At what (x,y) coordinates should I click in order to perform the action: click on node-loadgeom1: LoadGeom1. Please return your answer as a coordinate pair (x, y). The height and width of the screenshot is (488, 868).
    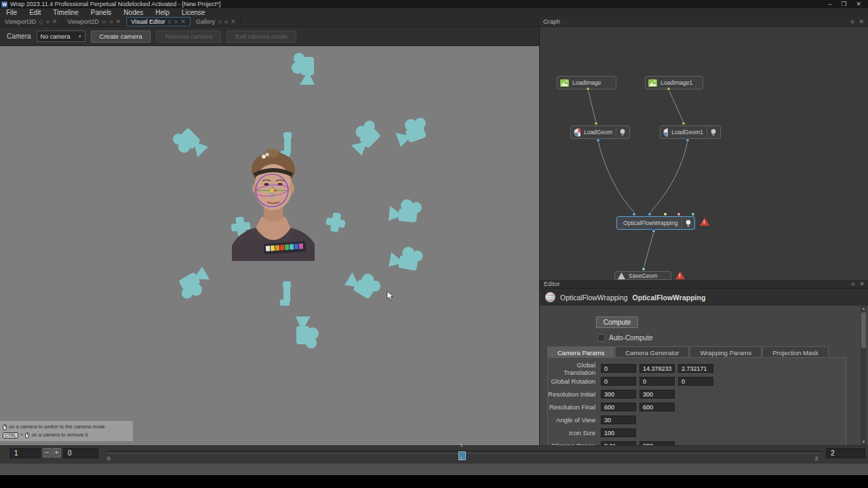
    Looking at the image, I should click on (690, 132).